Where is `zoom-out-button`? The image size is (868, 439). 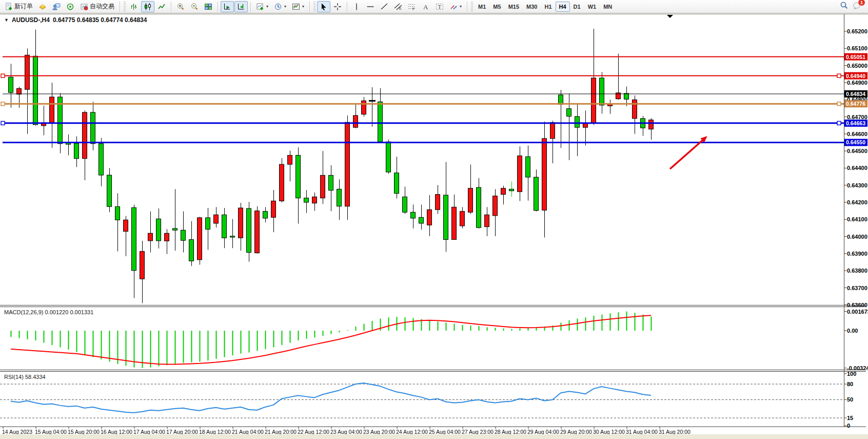
zoom-out-button is located at coordinates (194, 7).